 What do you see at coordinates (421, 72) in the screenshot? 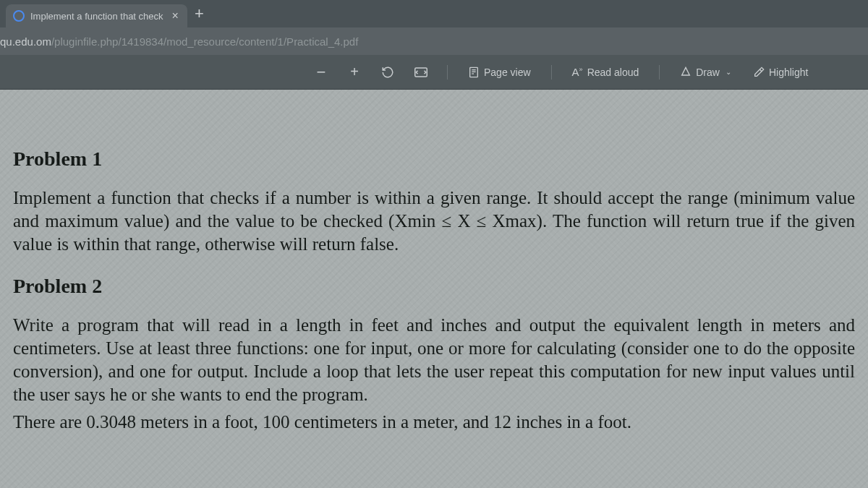
I see `fit-icon` at bounding box center [421, 72].